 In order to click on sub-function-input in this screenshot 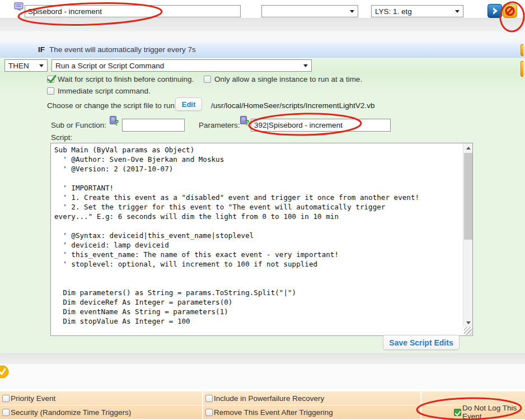, I will do `click(153, 125)`.